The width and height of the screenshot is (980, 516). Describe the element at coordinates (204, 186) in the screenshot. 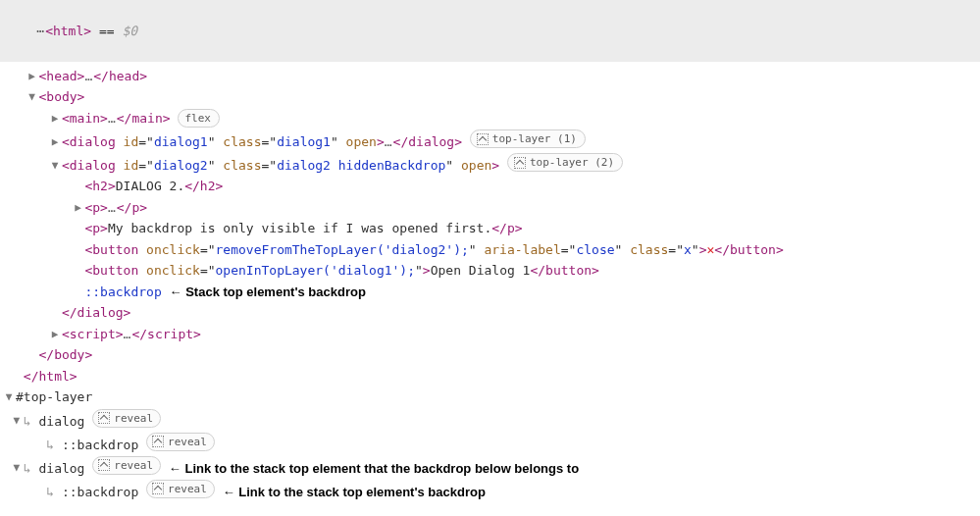

I see `h2-close: </h2>` at that location.